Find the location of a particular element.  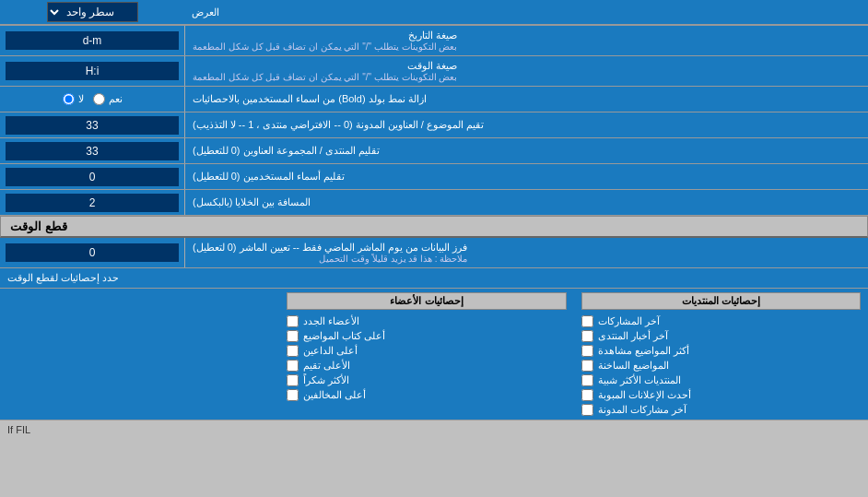

header-label-text: العرض is located at coordinates (205, 13).